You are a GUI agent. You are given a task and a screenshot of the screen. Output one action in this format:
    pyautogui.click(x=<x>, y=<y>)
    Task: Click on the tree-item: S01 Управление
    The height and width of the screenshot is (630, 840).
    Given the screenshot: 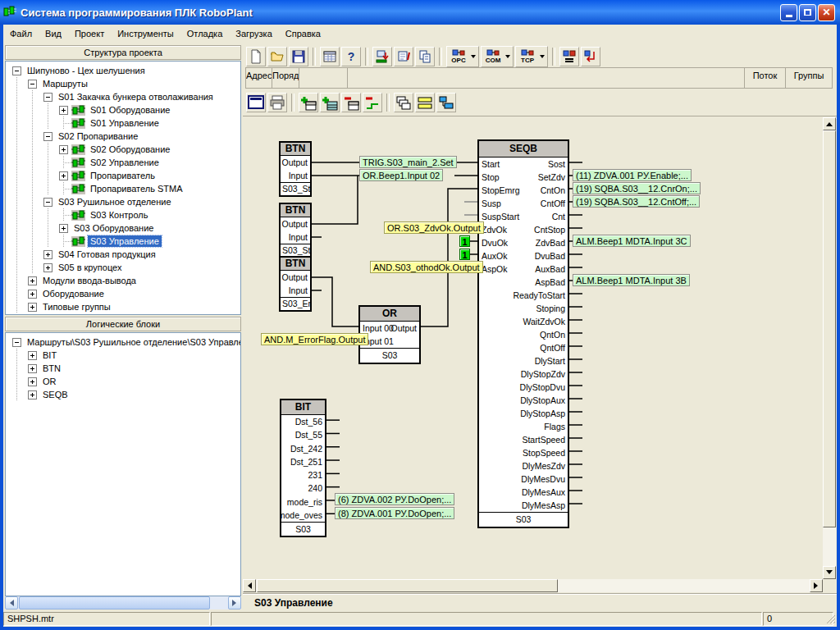 What is the action you would take?
    pyautogui.click(x=123, y=123)
    